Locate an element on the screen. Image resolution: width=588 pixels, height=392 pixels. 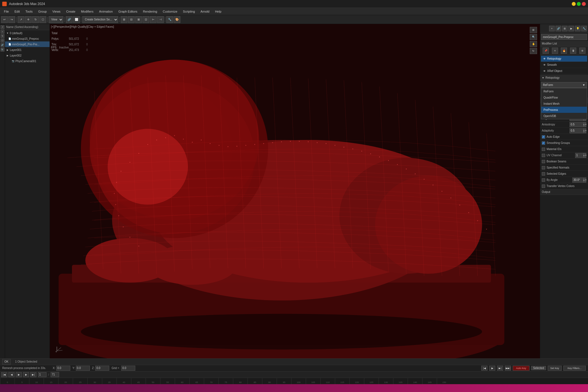
scene-item-3: ▶ Layer001 is located at coordinates (27, 50).